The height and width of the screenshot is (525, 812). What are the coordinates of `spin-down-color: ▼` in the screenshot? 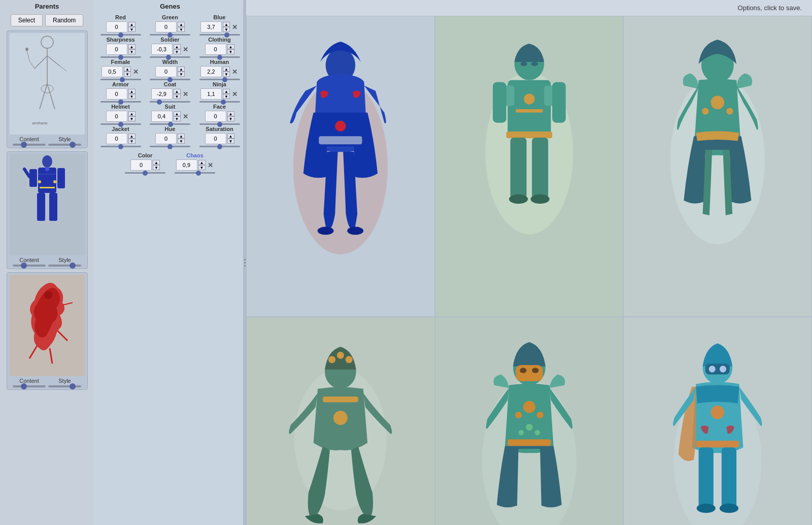 It's located at (156, 168).